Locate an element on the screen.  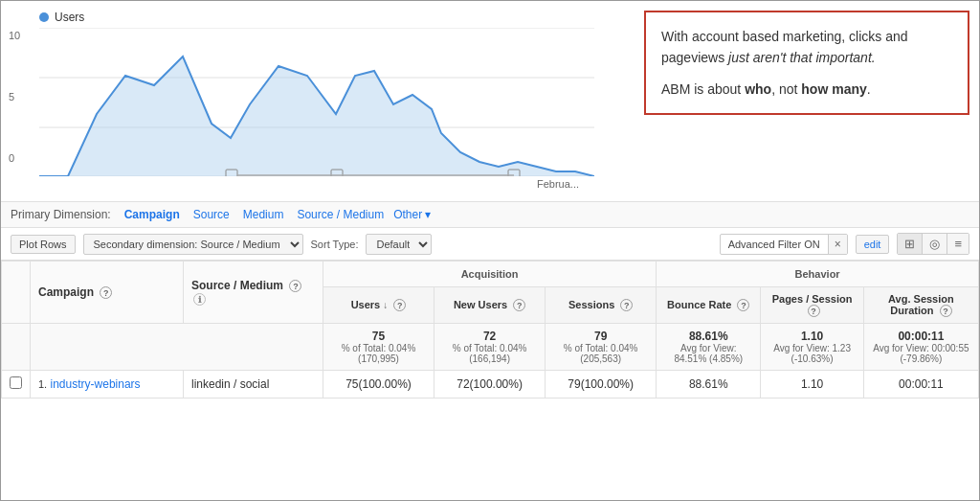
y-label-0: 0 is located at coordinates (14, 158).